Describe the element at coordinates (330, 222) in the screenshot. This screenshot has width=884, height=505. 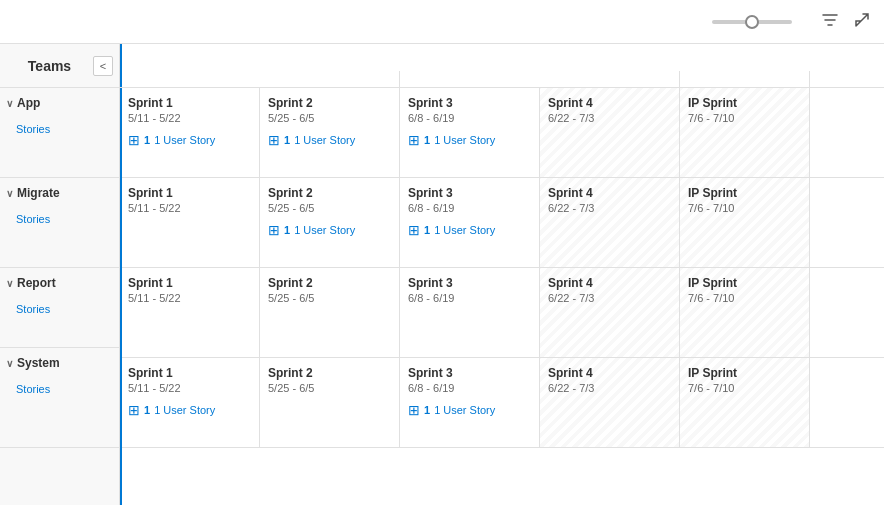
I see `sprint-cell-migrate-1: Sprint 2 5/25 - 6/5 ⊞ 1 1 User Story` at that location.